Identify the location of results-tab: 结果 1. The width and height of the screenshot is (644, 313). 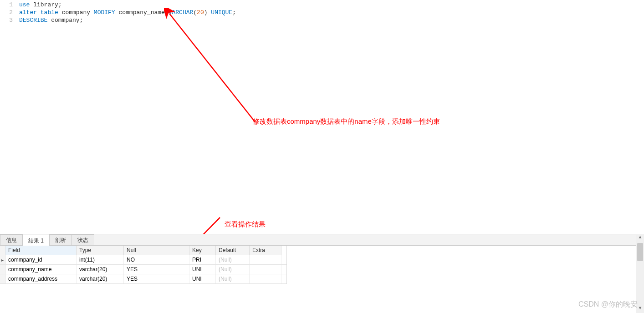
(36, 240).